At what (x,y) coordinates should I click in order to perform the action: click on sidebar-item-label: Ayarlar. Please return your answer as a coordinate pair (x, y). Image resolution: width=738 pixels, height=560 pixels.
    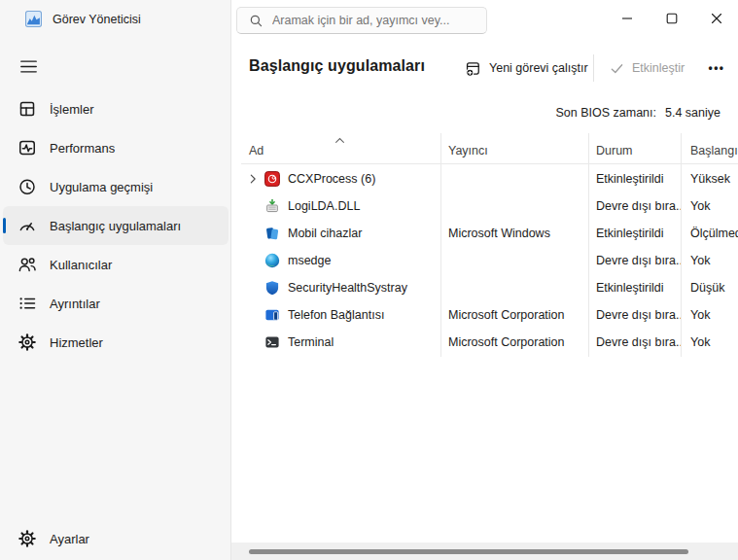
    Looking at the image, I should click on (70, 539).